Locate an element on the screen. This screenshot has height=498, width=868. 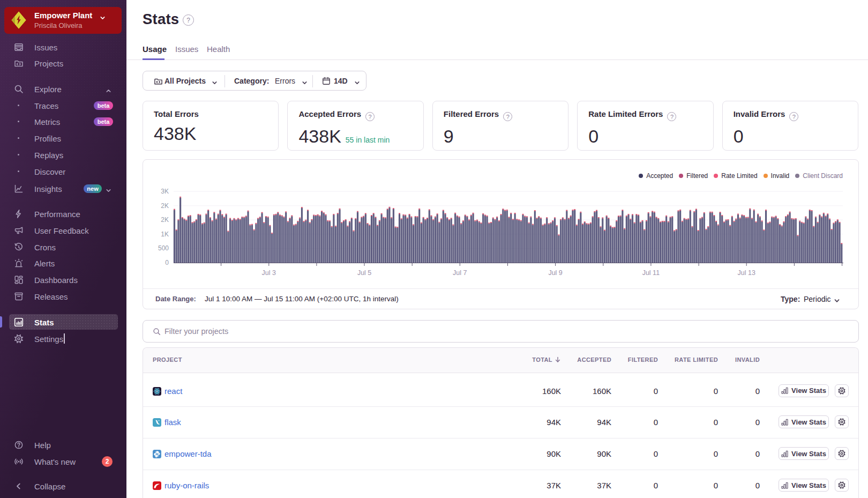
svg-text: Jul 13 is located at coordinates (747, 273).